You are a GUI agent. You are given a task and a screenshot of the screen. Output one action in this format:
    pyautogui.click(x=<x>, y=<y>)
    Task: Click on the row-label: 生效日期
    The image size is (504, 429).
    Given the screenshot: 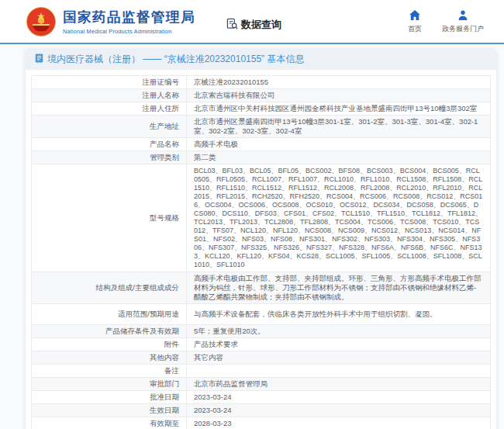 What is the action you would take?
    pyautogui.click(x=109, y=411)
    